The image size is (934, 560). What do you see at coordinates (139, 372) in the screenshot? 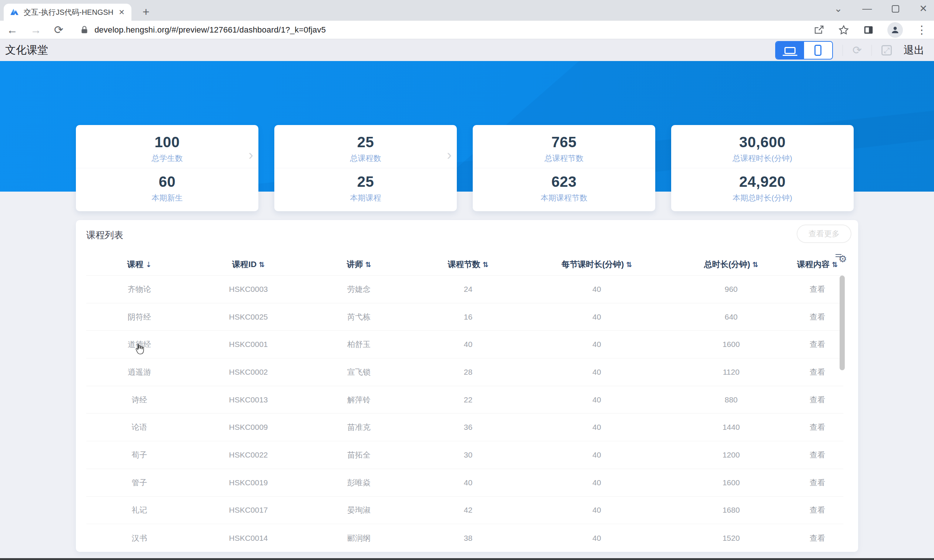
I see `cell-course-name: 逍遥游` at bounding box center [139, 372].